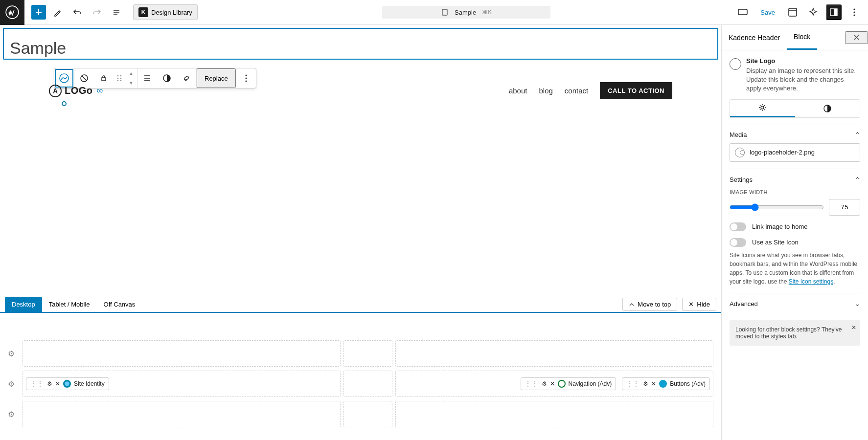 The width and height of the screenshot is (868, 440). Describe the element at coordinates (854, 12) in the screenshot. I see `options-menu-button` at that location.